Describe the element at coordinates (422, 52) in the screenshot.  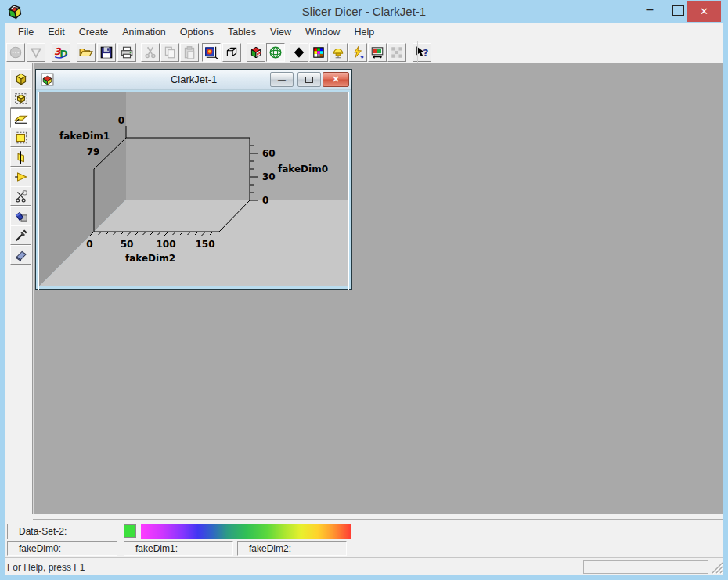
I see `help-pointer-button: ?` at that location.